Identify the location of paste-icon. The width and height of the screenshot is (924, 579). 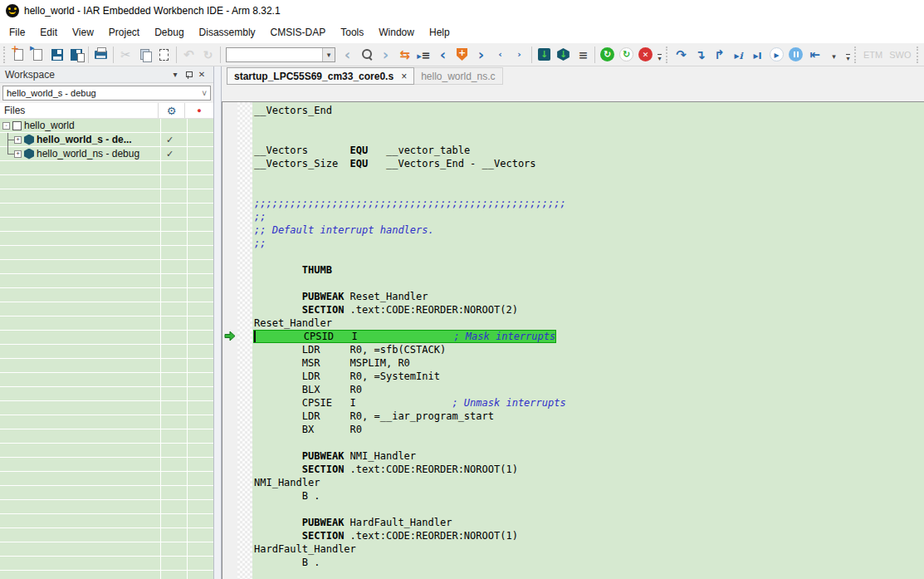
(164, 55).